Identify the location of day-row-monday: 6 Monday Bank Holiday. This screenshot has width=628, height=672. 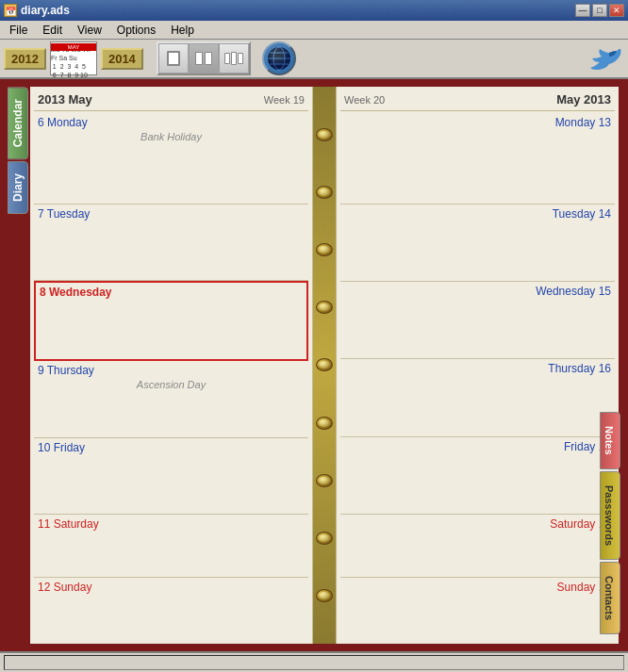
(172, 158).